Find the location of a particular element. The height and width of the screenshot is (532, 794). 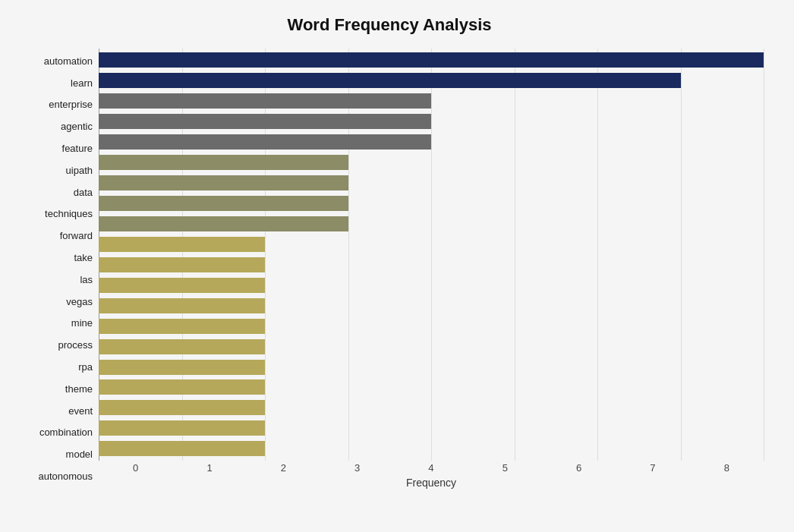

y-label: take is located at coordinates (83, 258).